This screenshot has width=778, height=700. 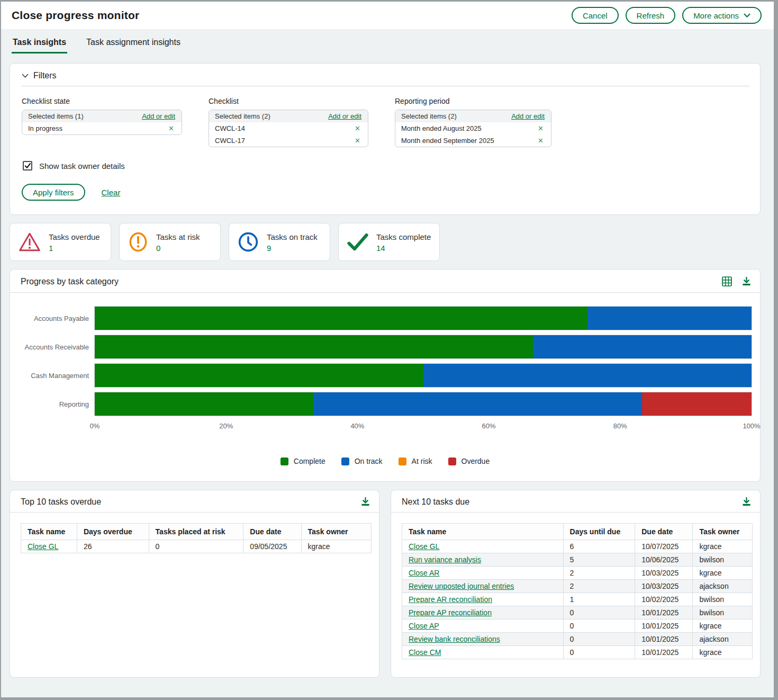 I want to click on task-link: Close CM, so click(x=424, y=652).